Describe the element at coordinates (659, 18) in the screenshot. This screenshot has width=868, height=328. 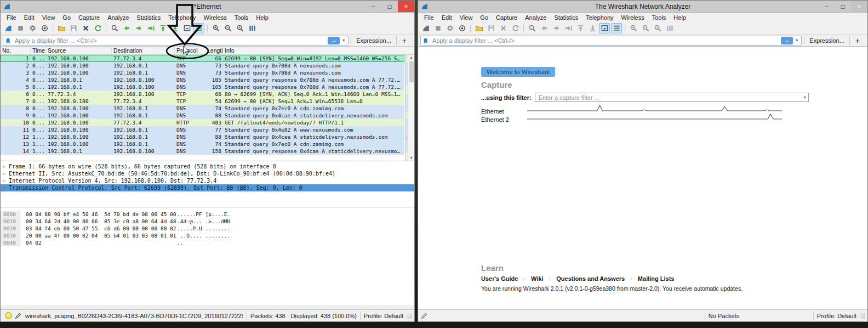
I see `menu-tools: Tools` at that location.